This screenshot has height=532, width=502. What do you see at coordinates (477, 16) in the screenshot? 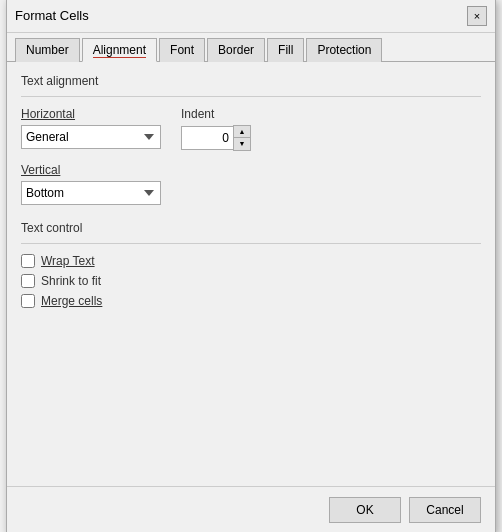
I see `close-icon: ×` at bounding box center [477, 16].